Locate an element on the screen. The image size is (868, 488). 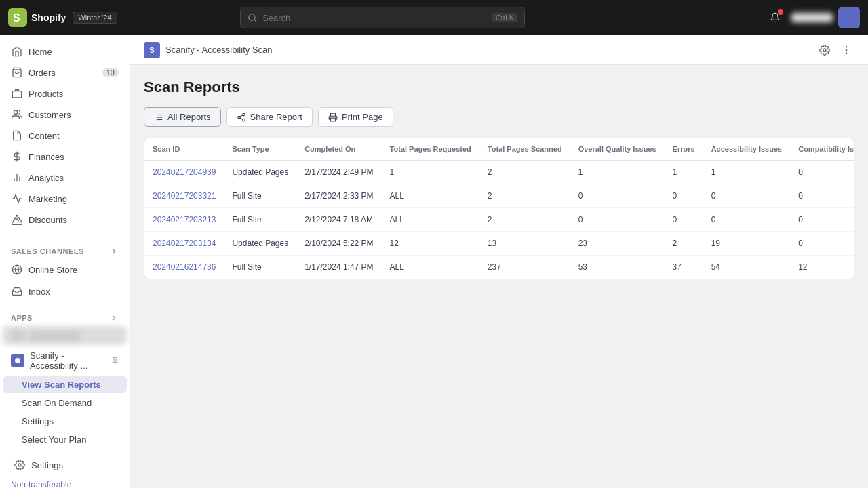
sidebar-item-label: Inbox is located at coordinates (39, 291).